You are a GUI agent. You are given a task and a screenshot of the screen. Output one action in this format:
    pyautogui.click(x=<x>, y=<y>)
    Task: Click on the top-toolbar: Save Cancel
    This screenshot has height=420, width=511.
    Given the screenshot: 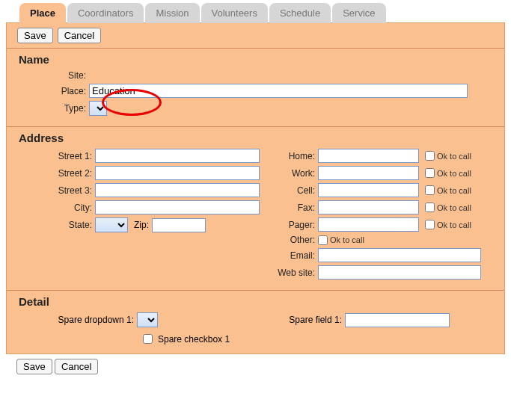 What is the action you would take?
    pyautogui.click(x=256, y=36)
    